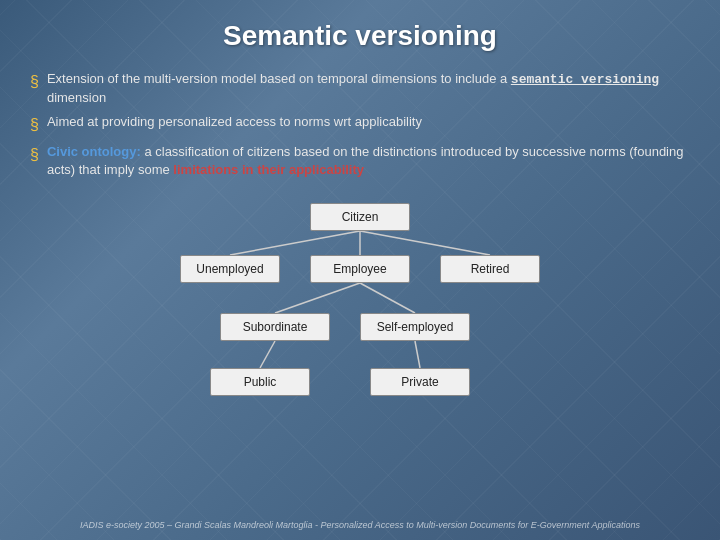 The width and height of the screenshot is (720, 540). What do you see at coordinates (360, 217) in the screenshot?
I see `node-citizen: Citizen` at bounding box center [360, 217].